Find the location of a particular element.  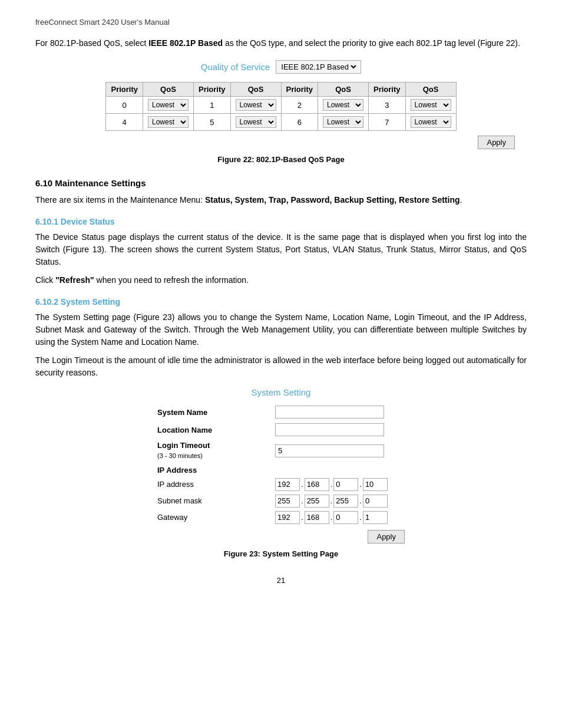

page-number: 21 is located at coordinates (281, 580).